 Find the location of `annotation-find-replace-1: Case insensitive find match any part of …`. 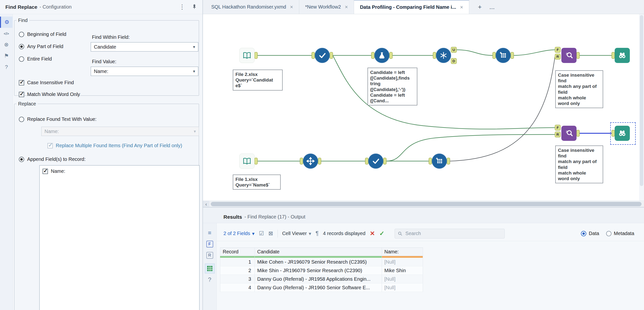

annotation-find-replace-1: Case insensitive find match any part of … is located at coordinates (579, 89).